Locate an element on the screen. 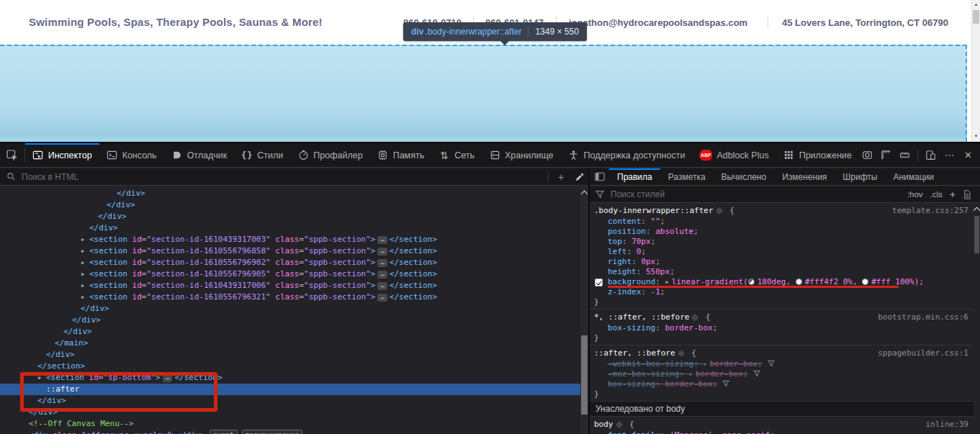 The image size is (980, 434). markup-line-selected: ::after is located at coordinates (290, 389).